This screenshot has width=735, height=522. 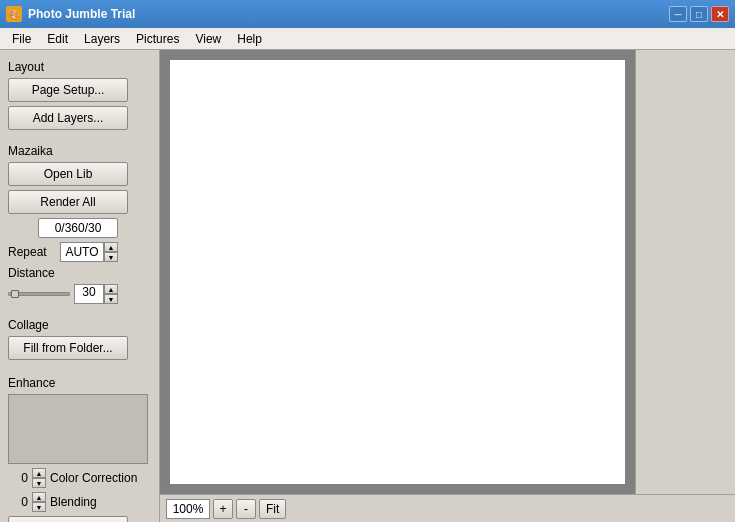 I want to click on layout-section-label: Layout, so click(x=80, y=67).